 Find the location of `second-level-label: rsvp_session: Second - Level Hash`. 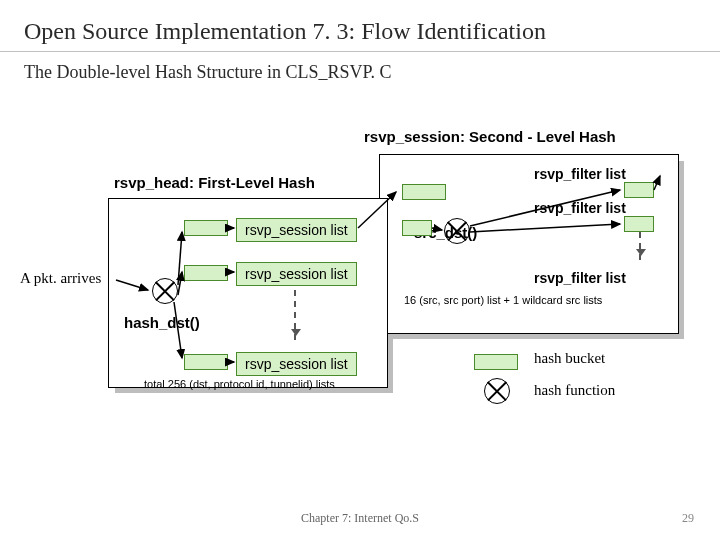

second-level-label: rsvp_session: Second - Level Hash is located at coordinates (490, 136).